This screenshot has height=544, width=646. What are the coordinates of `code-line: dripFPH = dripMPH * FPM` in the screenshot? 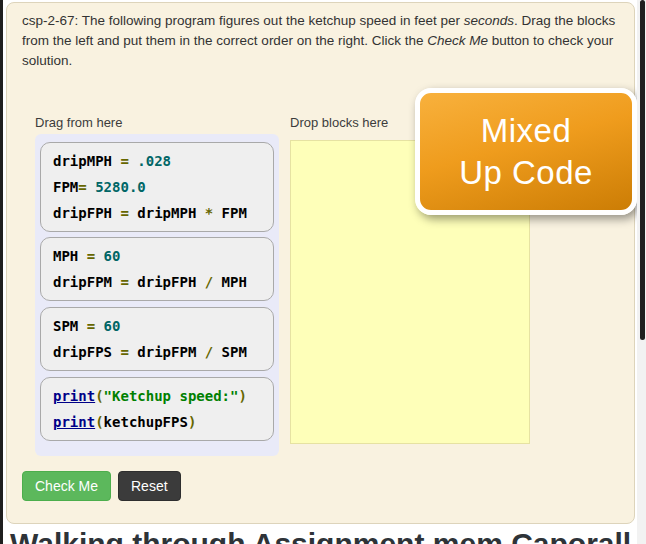 It's located at (157, 213).